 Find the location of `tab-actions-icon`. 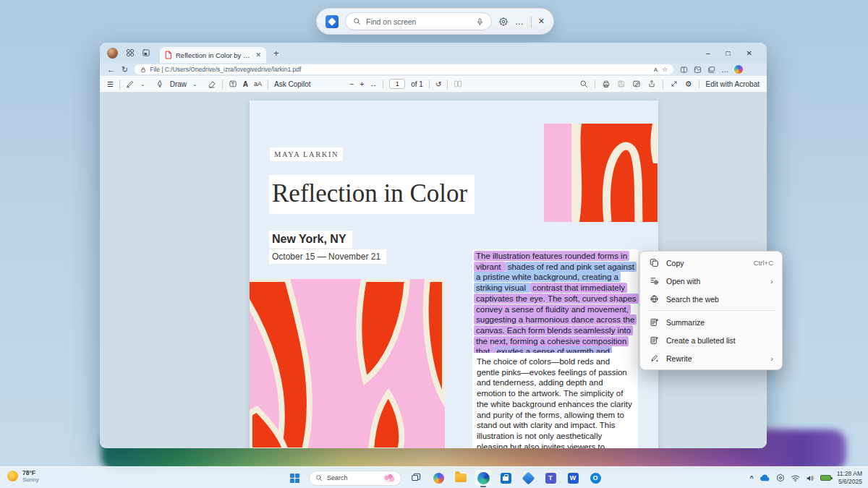

tab-actions-icon is located at coordinates (146, 53).